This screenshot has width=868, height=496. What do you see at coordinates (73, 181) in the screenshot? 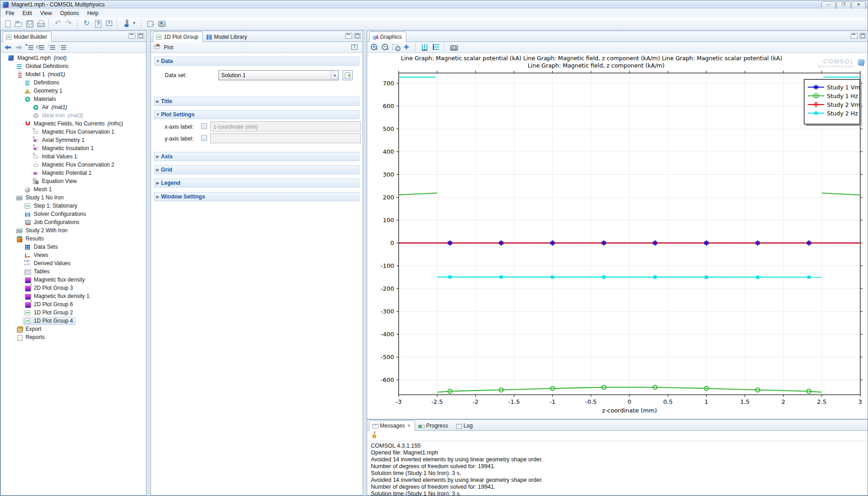
I see `tree-item: Equation View` at bounding box center [73, 181].